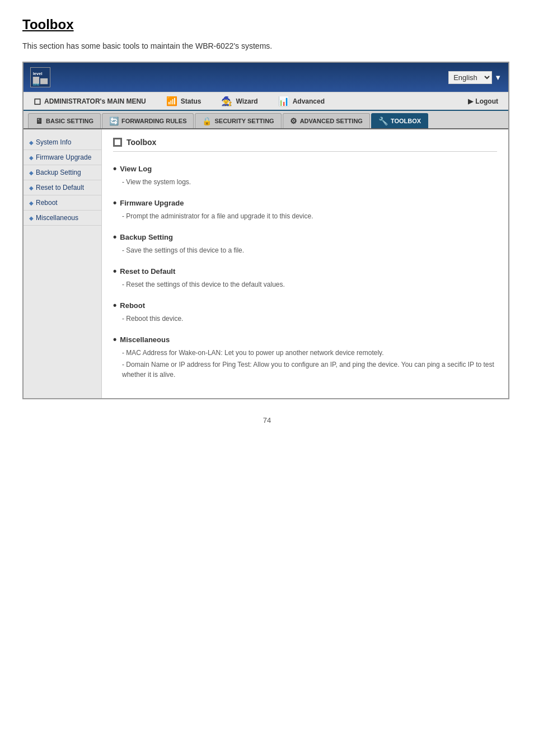  What do you see at coordinates (305, 284) in the screenshot?
I see `item-desc-reset-to-default: Reset the settings of this device to the…` at bounding box center [305, 284].